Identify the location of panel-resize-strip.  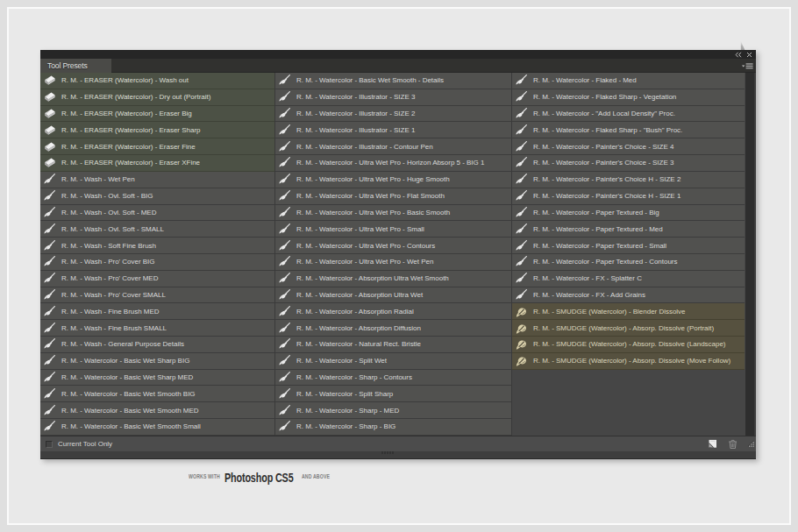
(398, 456).